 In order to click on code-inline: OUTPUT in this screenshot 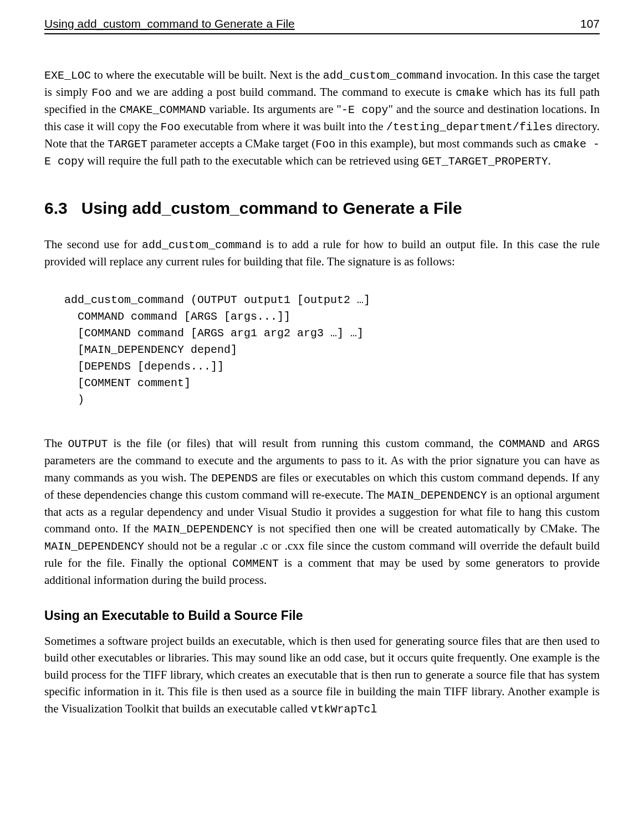, I will do `click(88, 444)`.